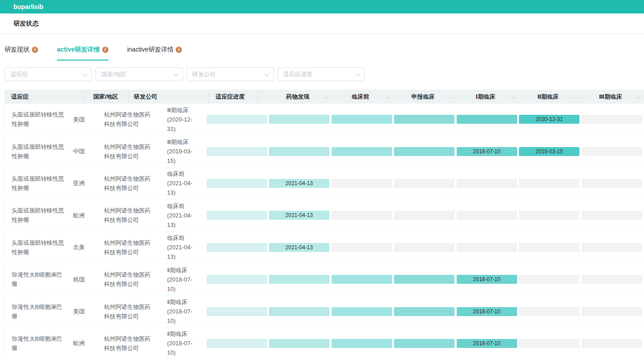 The width and height of the screenshot is (644, 356). I want to click on tab-rnd-status: 研发现状i, so click(22, 53).